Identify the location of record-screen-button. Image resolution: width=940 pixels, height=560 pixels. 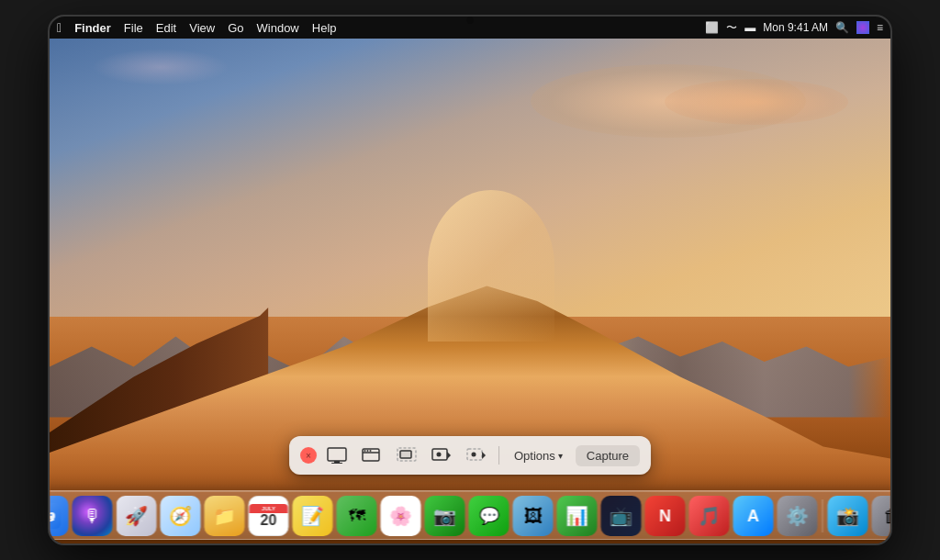
(442, 455).